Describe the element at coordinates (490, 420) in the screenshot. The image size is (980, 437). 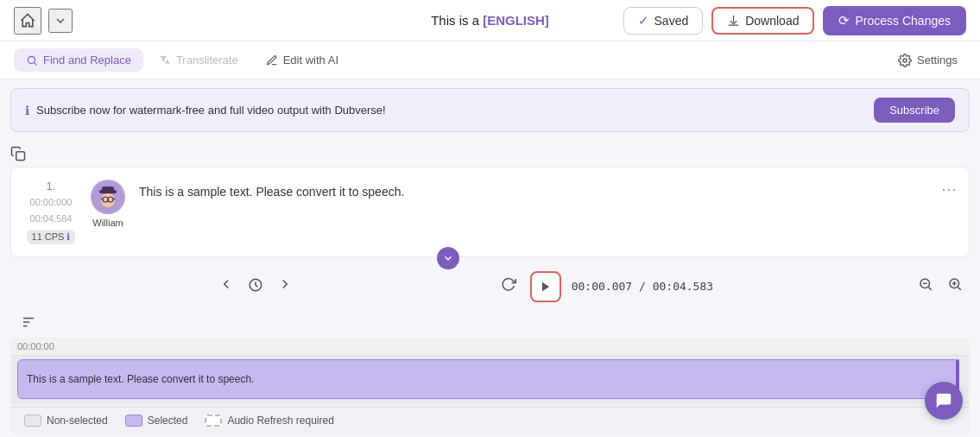
I see `legend-row: Non-selected Selected Audio Refresh requ…` at that location.